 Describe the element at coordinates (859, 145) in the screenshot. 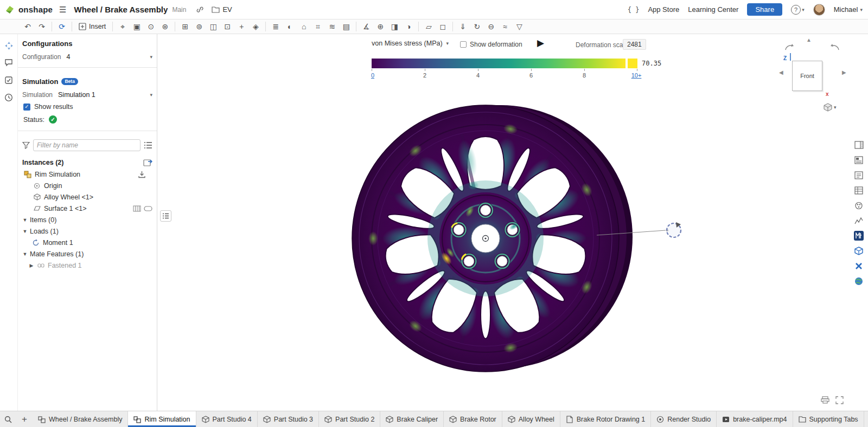

I see `feature-panel-icon` at that location.